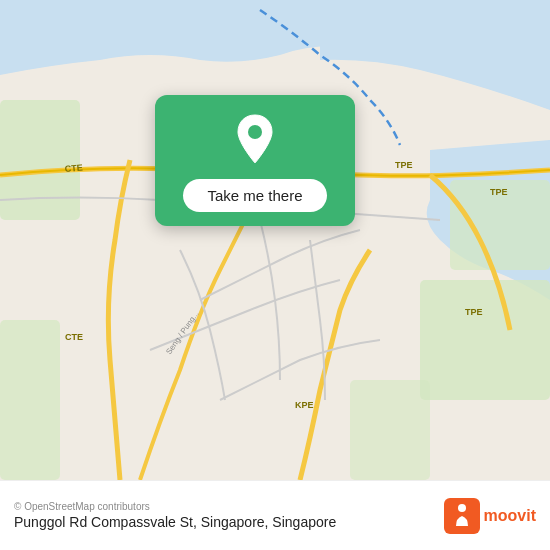 This screenshot has width=550, height=550. I want to click on bottom-bar: © OpenStreetMap contributors Punggol Rd …, so click(275, 515).